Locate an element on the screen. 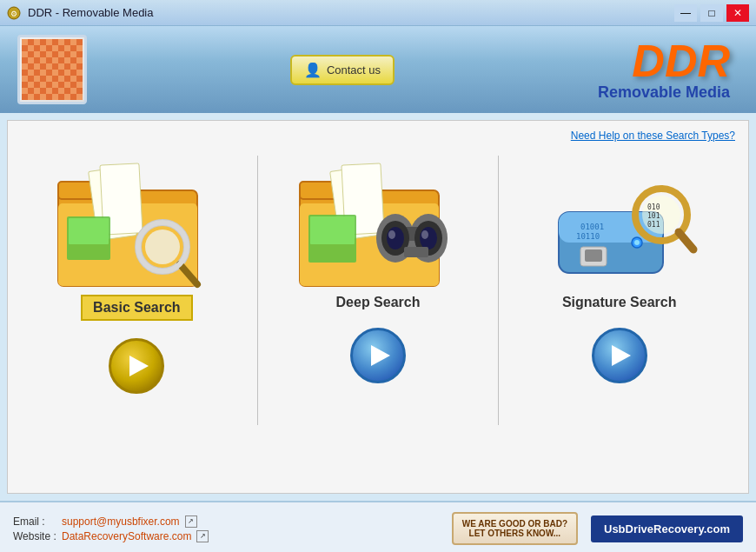 Image resolution: width=756 pixels, height=552 pixels. signature-search-play-button is located at coordinates (620, 356).